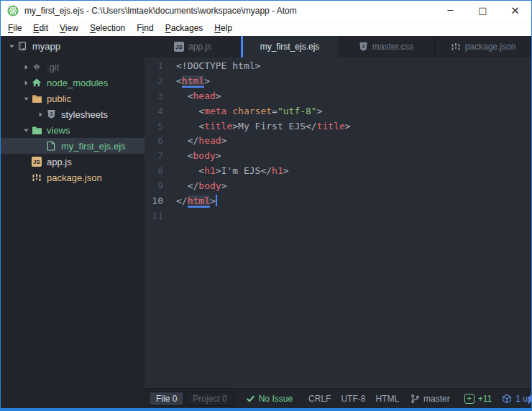 The image size is (532, 411). I want to click on package-icon, so click(507, 399).